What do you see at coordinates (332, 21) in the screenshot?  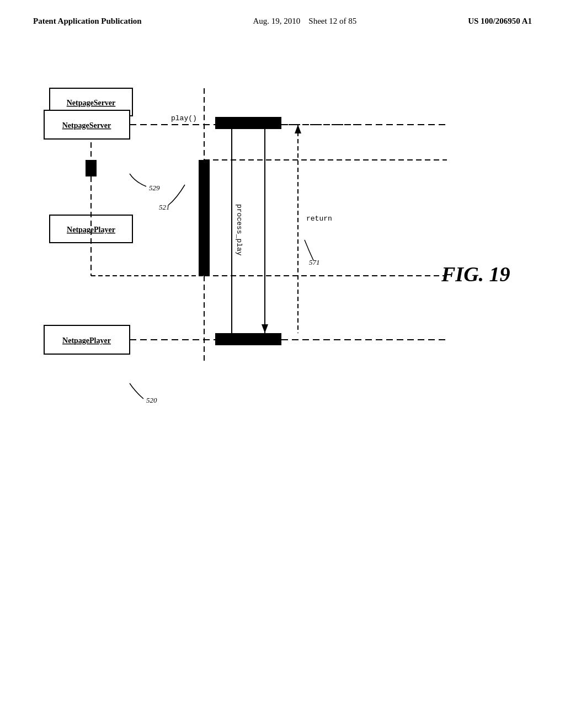 I see `sheet-info: Sheet 12 of 85` at bounding box center [332, 21].